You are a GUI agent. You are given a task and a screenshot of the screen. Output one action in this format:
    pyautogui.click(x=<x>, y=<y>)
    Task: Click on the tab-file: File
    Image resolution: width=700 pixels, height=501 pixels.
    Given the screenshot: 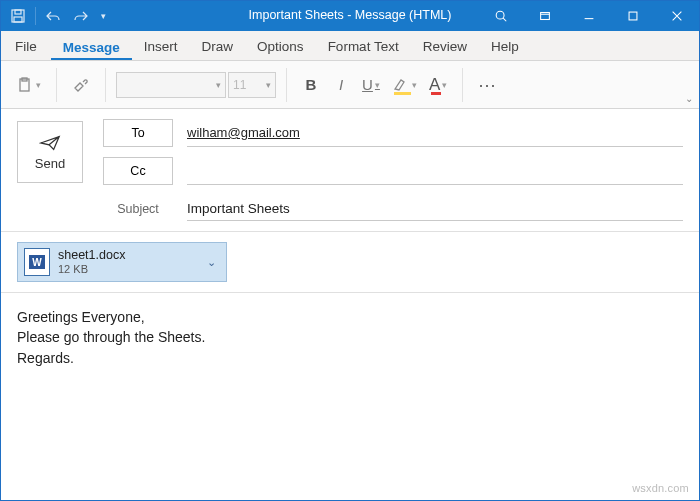 What is the action you would take?
    pyautogui.click(x=29, y=46)
    